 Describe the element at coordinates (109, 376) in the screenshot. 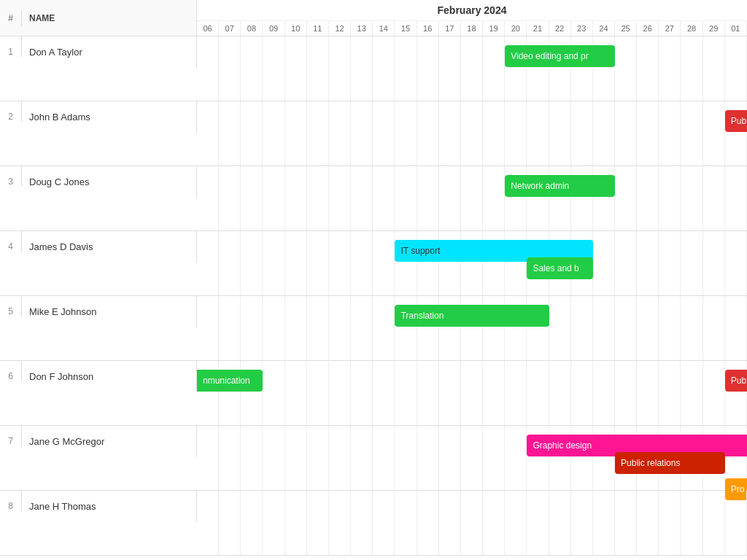

I see `row-person-name: Don F Johnson` at that location.